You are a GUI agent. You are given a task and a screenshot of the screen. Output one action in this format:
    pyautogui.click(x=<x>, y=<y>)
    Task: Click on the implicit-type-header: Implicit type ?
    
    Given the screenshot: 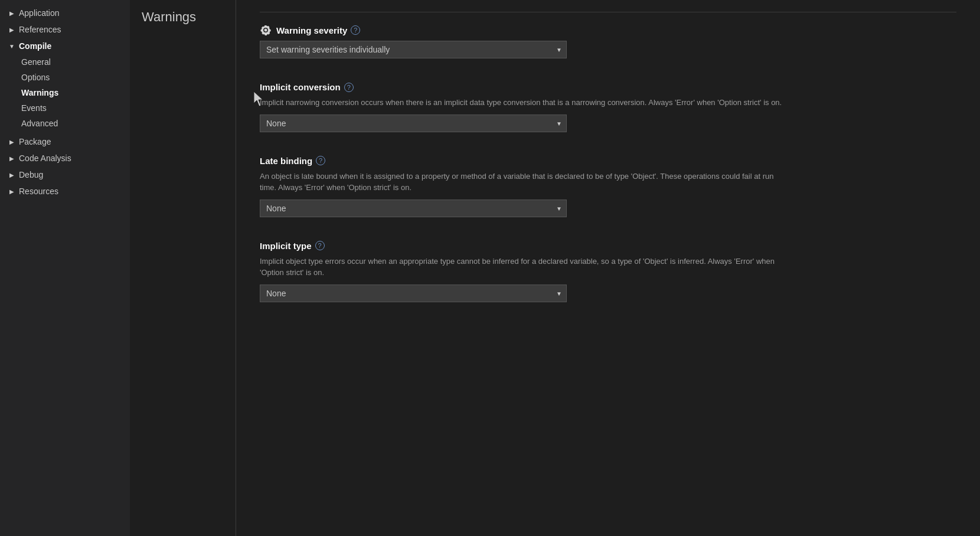 What is the action you would take?
    pyautogui.click(x=608, y=246)
    